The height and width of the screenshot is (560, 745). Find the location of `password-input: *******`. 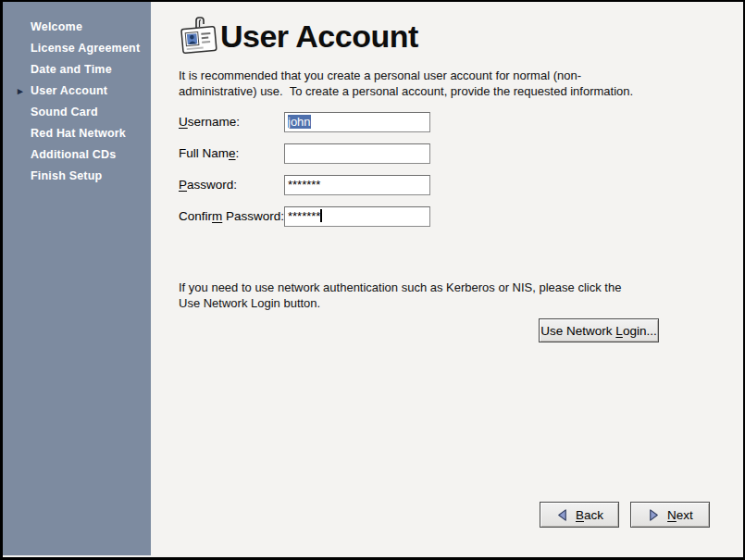

password-input: ******* is located at coordinates (357, 185).